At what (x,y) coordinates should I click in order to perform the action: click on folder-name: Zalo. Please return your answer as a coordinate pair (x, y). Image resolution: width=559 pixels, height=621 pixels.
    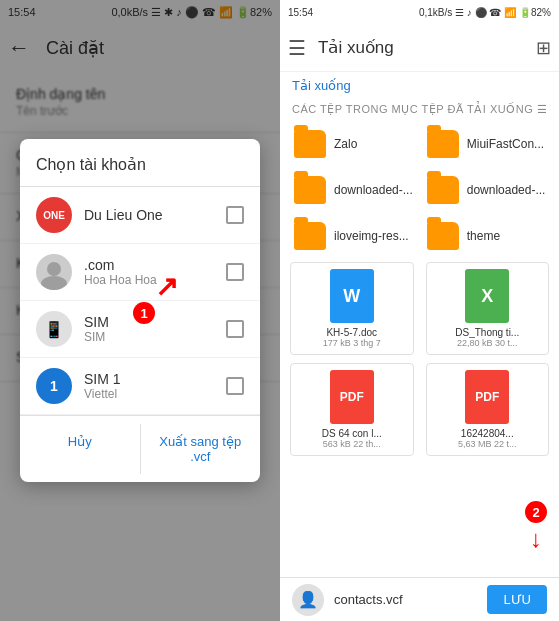
    Looking at the image, I should click on (346, 144).